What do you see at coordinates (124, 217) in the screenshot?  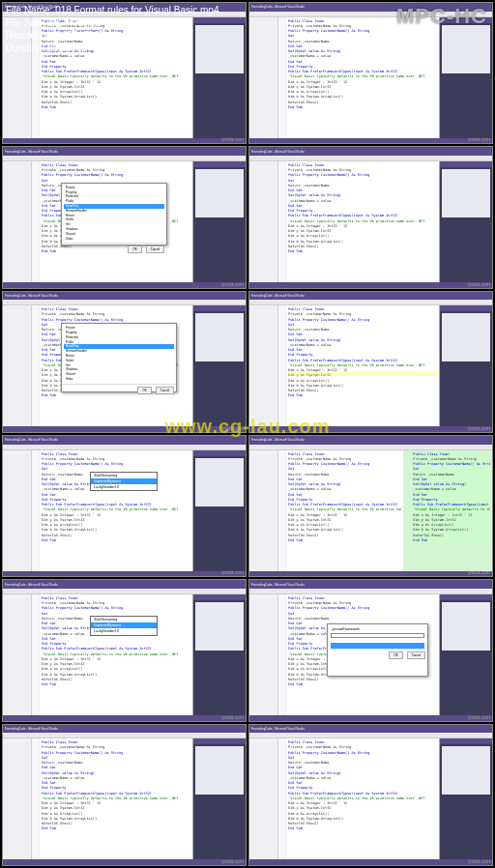 I see `thumbnail-3: FormattingCode - Microsoft Visual Studio…` at bounding box center [124, 217].